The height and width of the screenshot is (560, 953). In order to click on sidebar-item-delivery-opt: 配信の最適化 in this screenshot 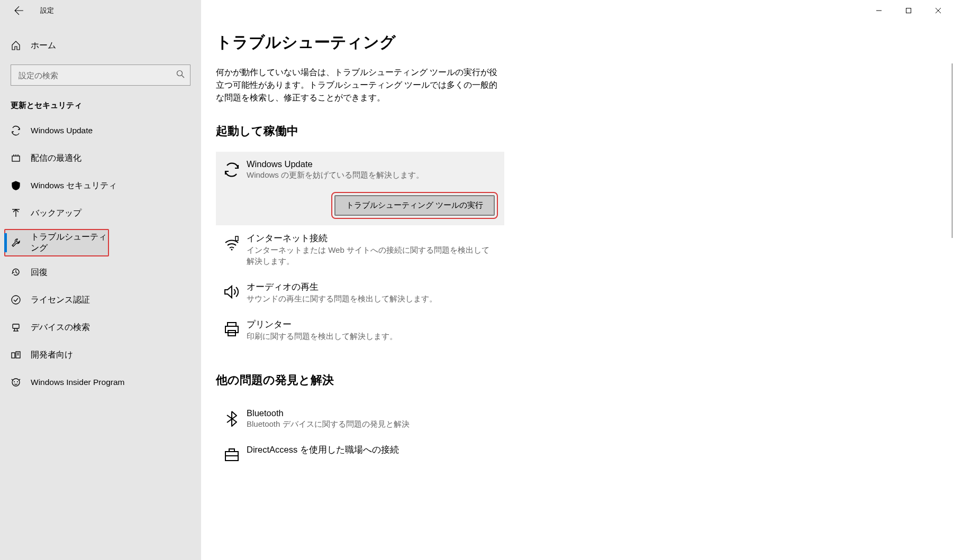, I will do `click(101, 158)`.